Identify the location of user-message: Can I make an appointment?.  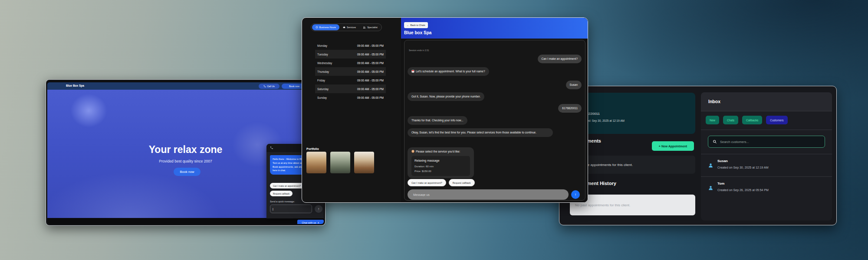
(560, 59).